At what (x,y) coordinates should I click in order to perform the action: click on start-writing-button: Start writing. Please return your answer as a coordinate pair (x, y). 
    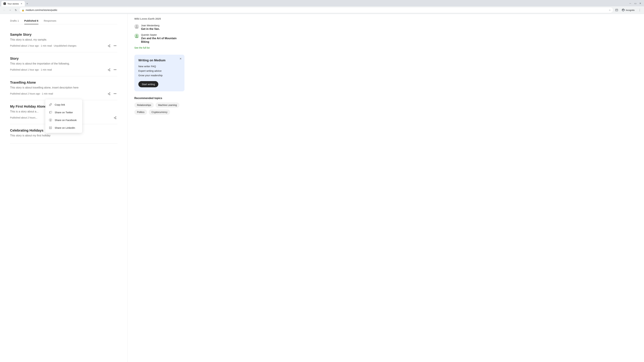
    Looking at the image, I should click on (148, 84).